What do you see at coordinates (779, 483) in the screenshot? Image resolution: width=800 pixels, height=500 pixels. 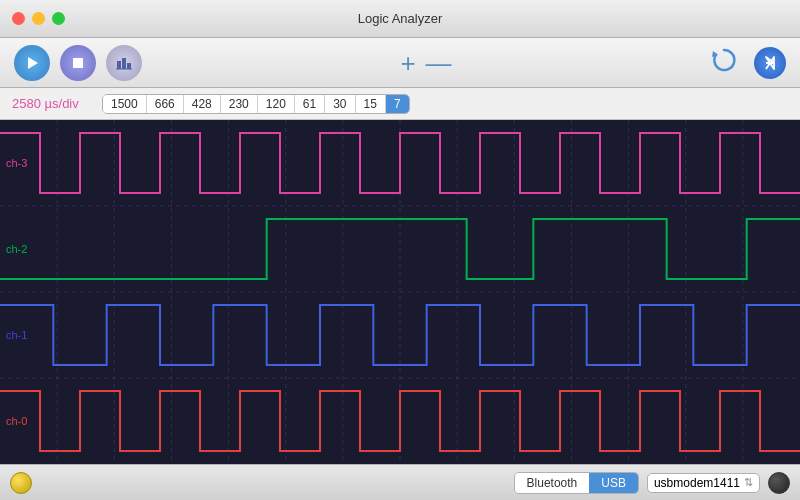 I see `device-led` at bounding box center [779, 483].